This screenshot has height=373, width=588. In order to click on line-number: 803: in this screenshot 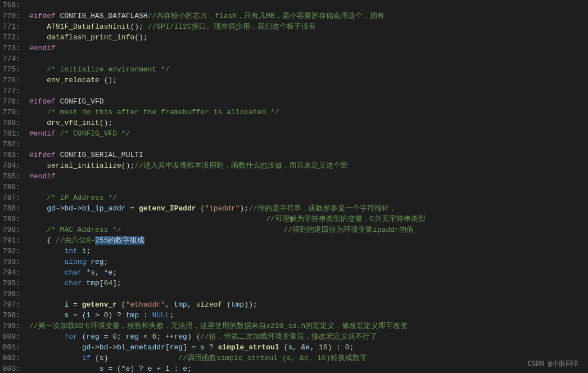, I will do `click(13, 368)`.